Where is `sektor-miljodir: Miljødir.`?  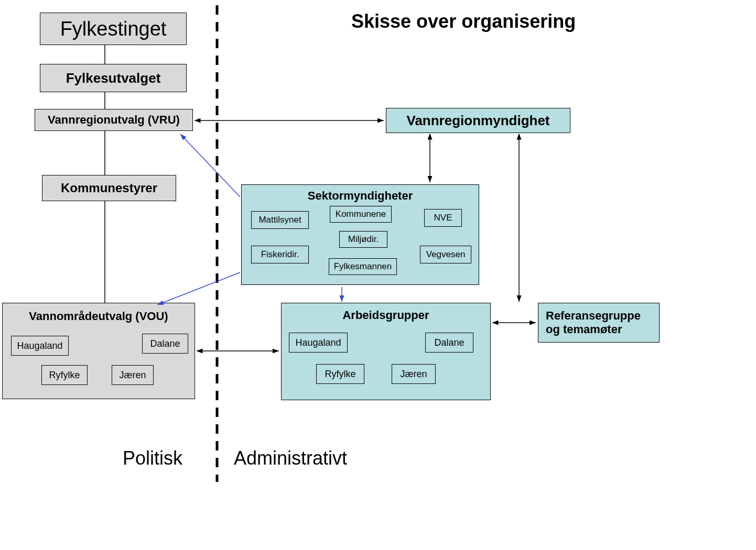 sektor-miljodir: Miljødir. is located at coordinates (363, 239).